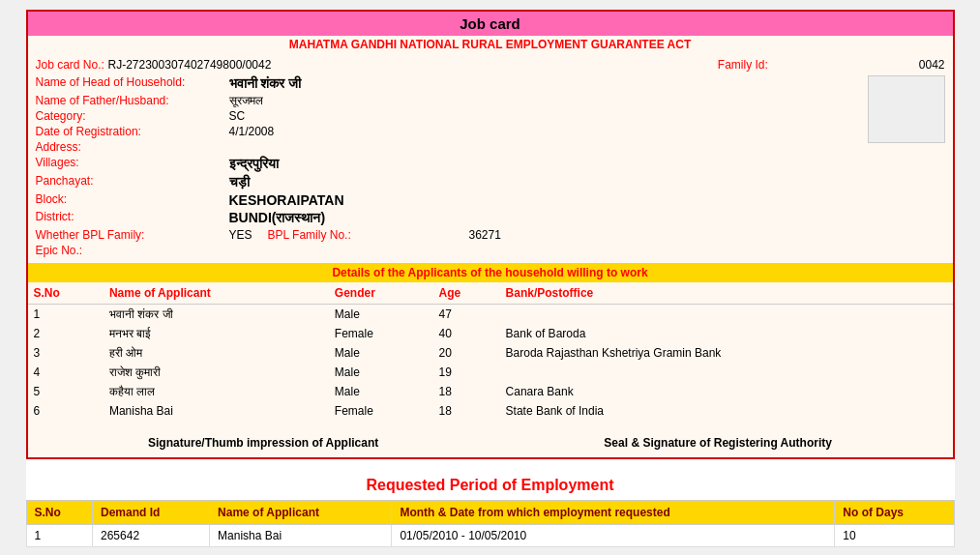  What do you see at coordinates (252, 131) in the screenshot?
I see `date-value: 4/1/2008` at bounding box center [252, 131].